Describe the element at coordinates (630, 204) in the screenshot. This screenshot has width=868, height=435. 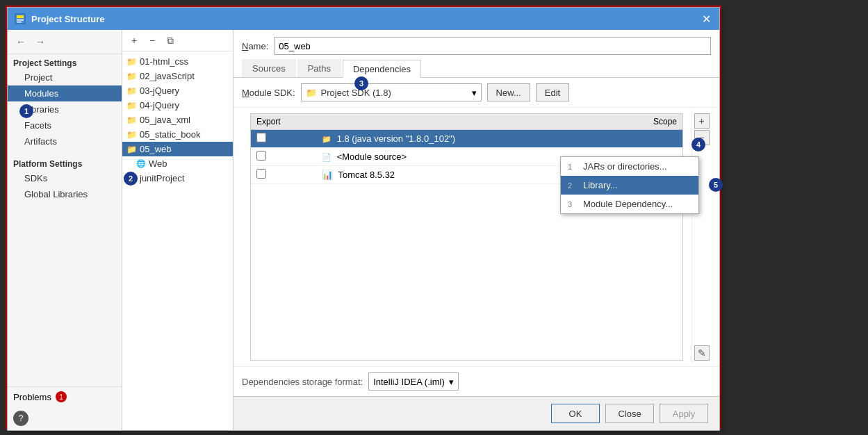
I see `dropdown-item-module-dep: 3 Module Dependency...` at that location.